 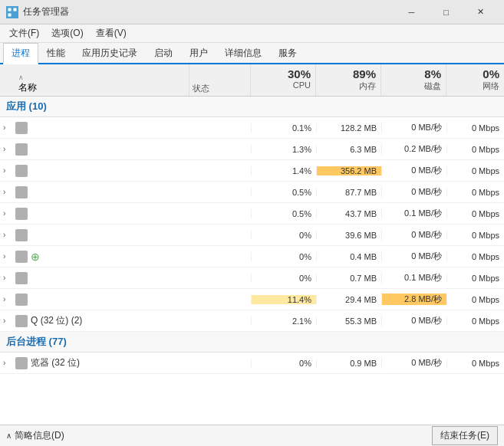 What do you see at coordinates (252, 107) in the screenshot?
I see `group-header-0: 应用 (10)` at bounding box center [252, 107].